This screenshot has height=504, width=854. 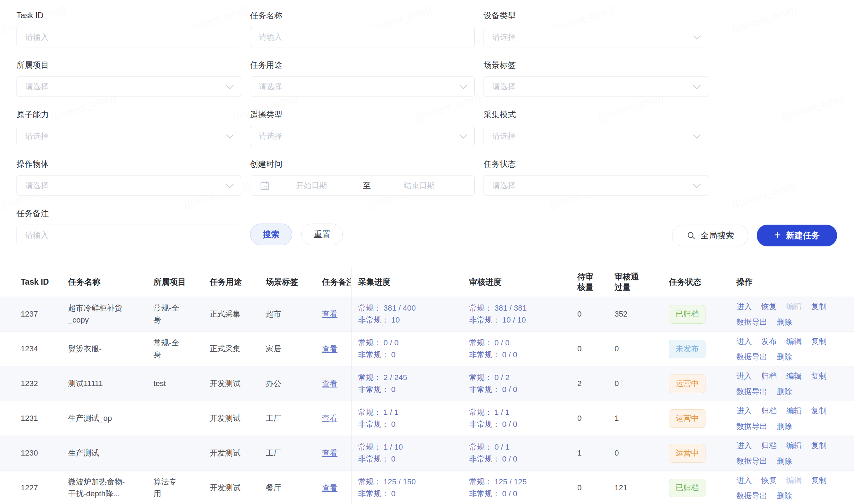 What do you see at coordinates (362, 37) in the screenshot?
I see `task-name-input` at bounding box center [362, 37].